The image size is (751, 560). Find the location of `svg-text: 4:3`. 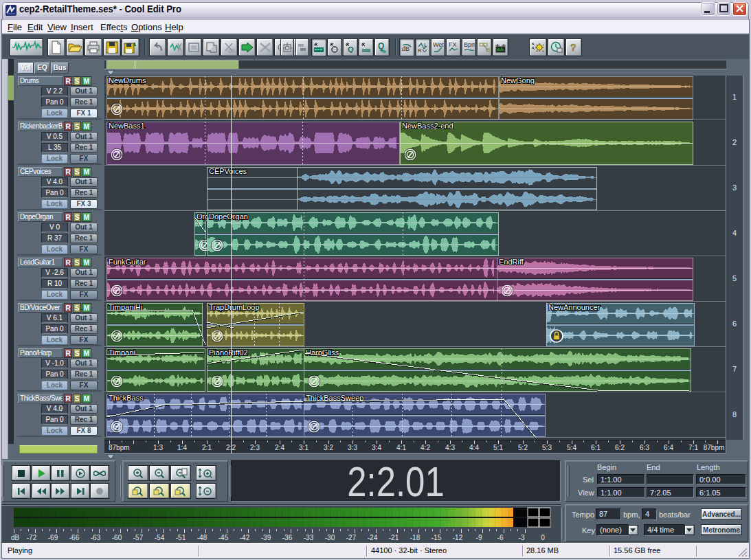

svg-text: 4:3 is located at coordinates (450, 448).